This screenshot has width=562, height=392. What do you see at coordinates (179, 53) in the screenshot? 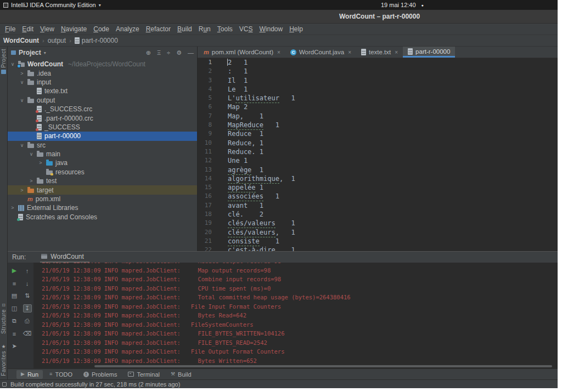
I see `settings-gear-icon: ⚙` at bounding box center [179, 53].